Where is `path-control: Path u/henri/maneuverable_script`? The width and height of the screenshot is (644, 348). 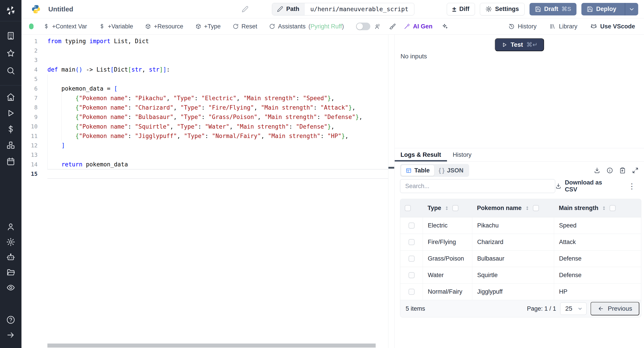
path-control: Path u/henri/maneuverable_script is located at coordinates (343, 9).